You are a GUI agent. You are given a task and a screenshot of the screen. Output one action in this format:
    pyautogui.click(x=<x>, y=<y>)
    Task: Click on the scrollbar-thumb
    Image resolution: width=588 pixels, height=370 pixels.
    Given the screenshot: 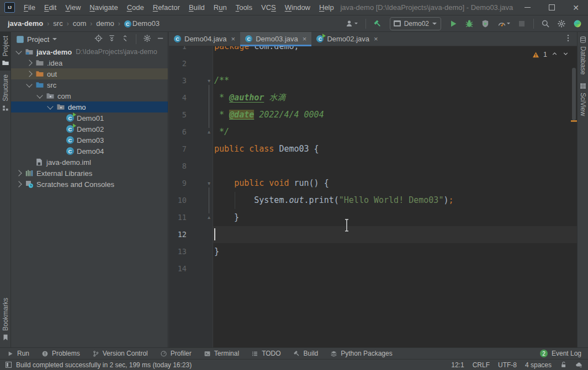 What is the action you would take?
    pyautogui.click(x=574, y=94)
    